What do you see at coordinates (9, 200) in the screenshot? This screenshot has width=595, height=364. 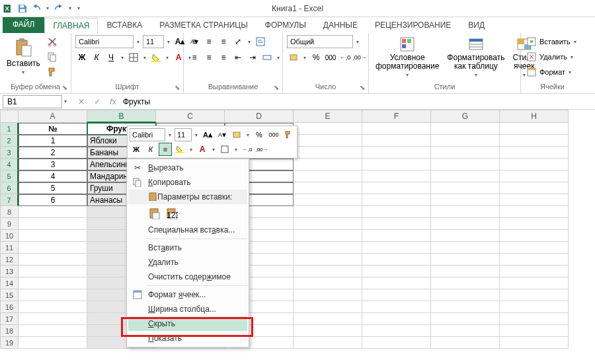 I see `row-header-7: 7` at bounding box center [9, 200].